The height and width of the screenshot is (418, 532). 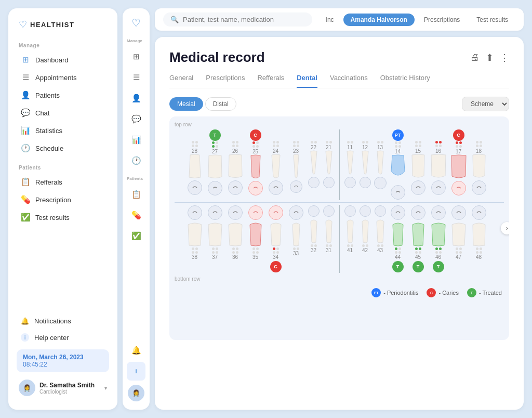 I want to click on tab-prescriptions: Prescriptions, so click(x=225, y=81).